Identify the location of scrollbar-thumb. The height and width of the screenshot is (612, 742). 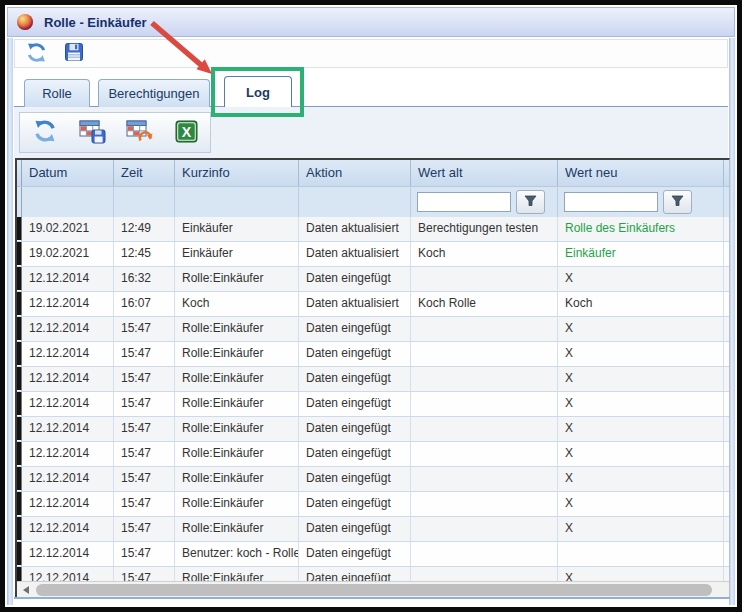
(374, 590).